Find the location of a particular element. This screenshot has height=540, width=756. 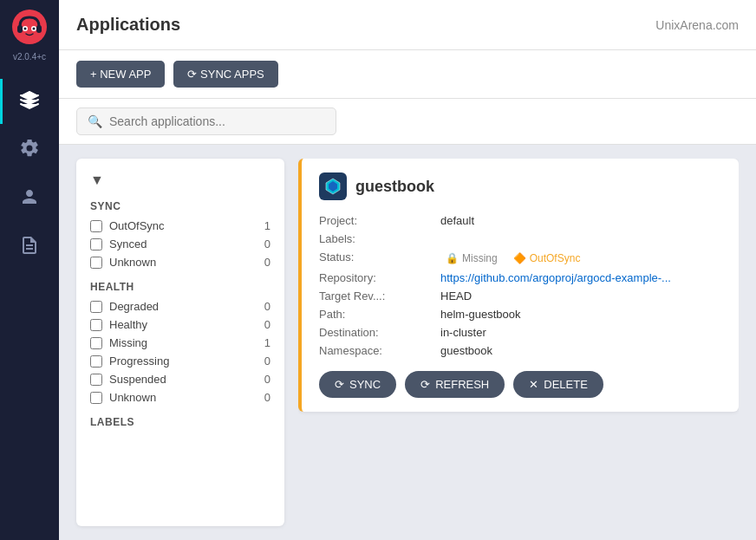

suspended-label: Suspended is located at coordinates (138, 380).